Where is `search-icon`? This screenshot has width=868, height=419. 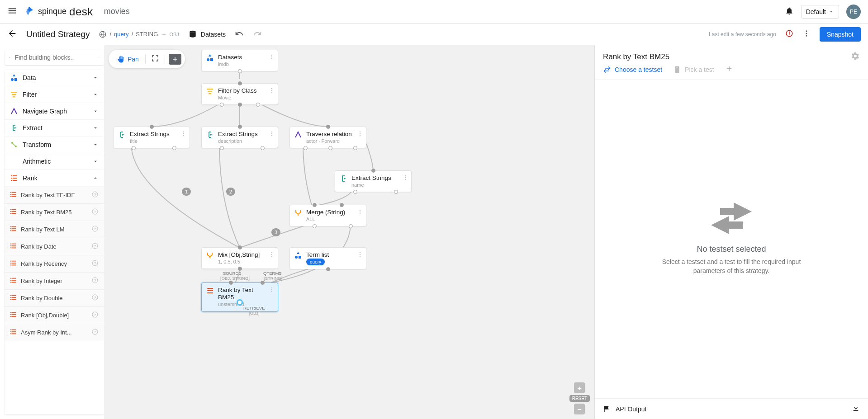
search-icon is located at coordinates (10, 57).